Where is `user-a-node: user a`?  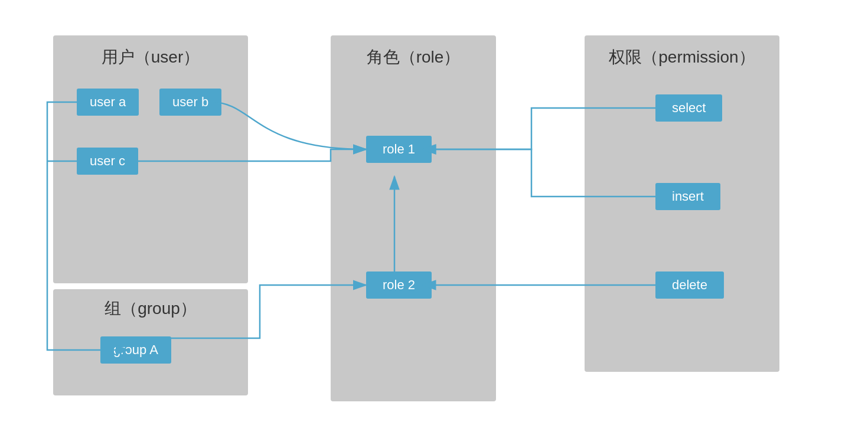
user-a-node: user a is located at coordinates (107, 102).